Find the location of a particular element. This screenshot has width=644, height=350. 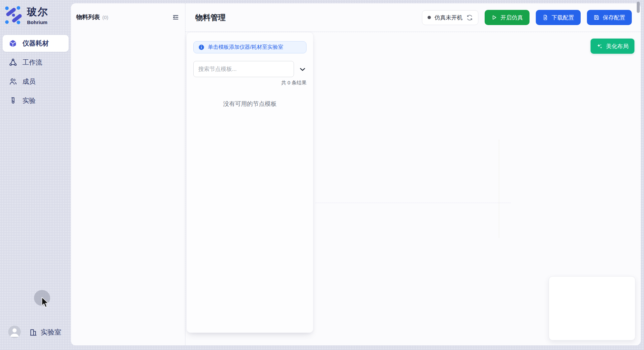

play-icon is located at coordinates (494, 17).